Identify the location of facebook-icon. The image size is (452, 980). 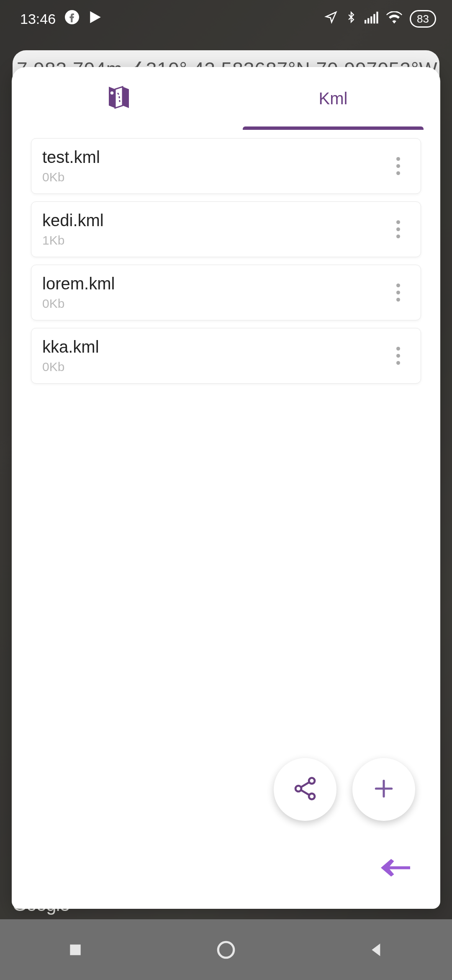
(72, 19).